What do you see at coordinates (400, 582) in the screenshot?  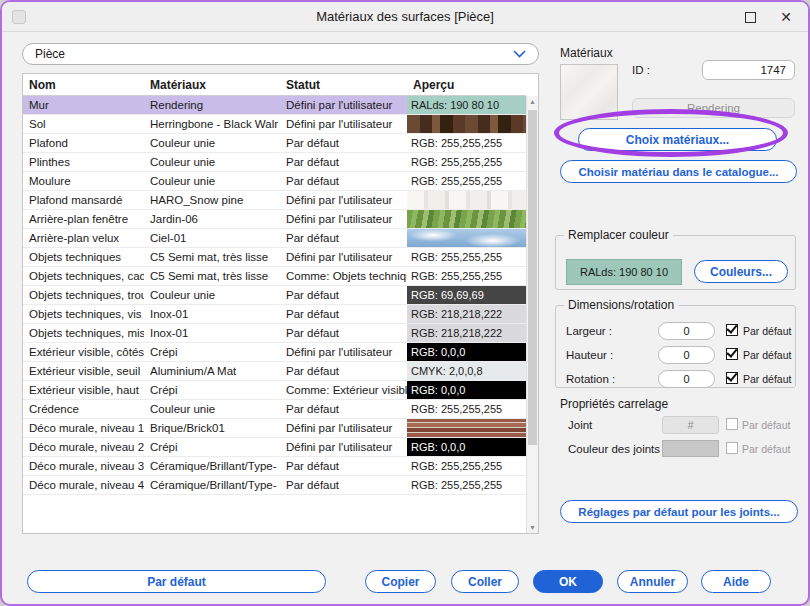 I see `copy-button: Copier` at bounding box center [400, 582].